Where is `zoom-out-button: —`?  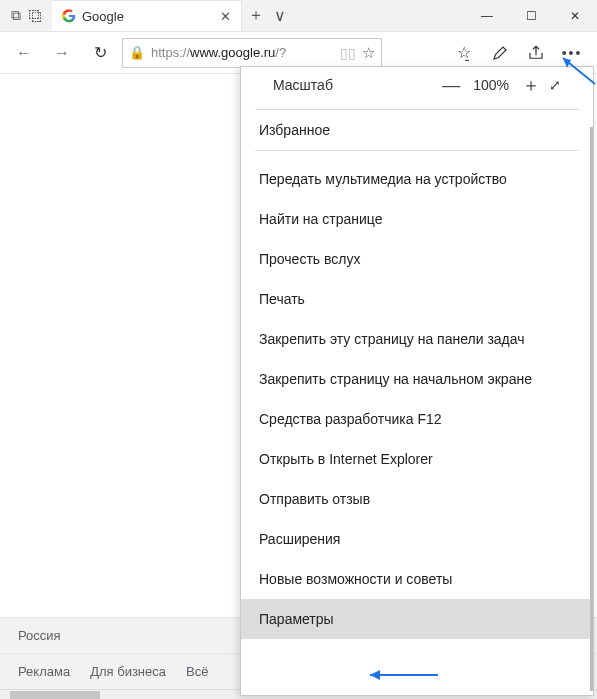 zoom-out-button: — is located at coordinates (451, 86).